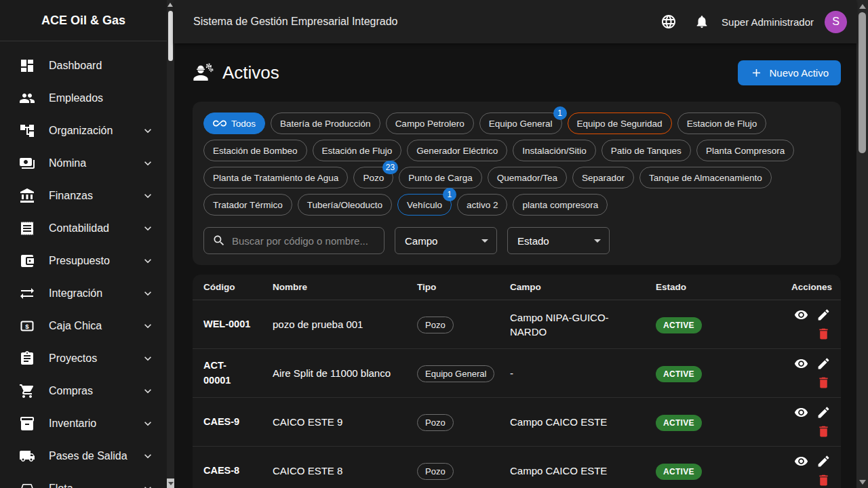  Describe the element at coordinates (170, 5) in the screenshot. I see `sidebar-scroll-up-icon` at that location.